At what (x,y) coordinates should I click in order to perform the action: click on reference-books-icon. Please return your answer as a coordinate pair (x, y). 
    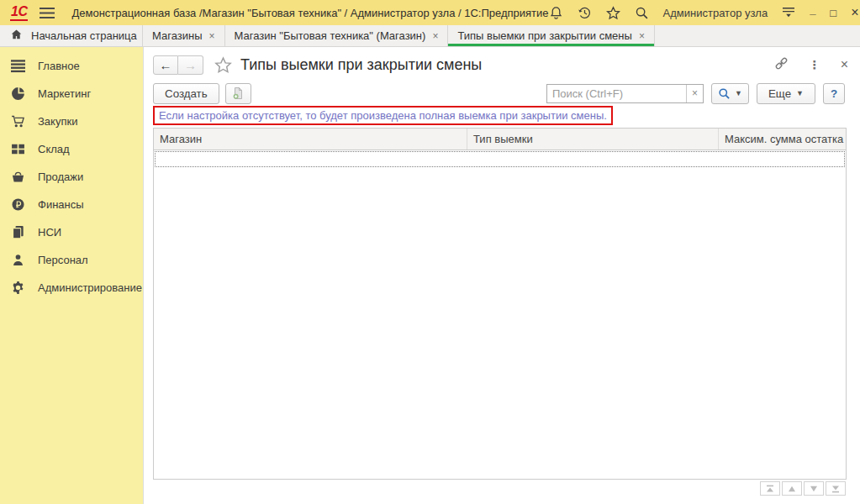
    Looking at the image, I should click on (18, 232).